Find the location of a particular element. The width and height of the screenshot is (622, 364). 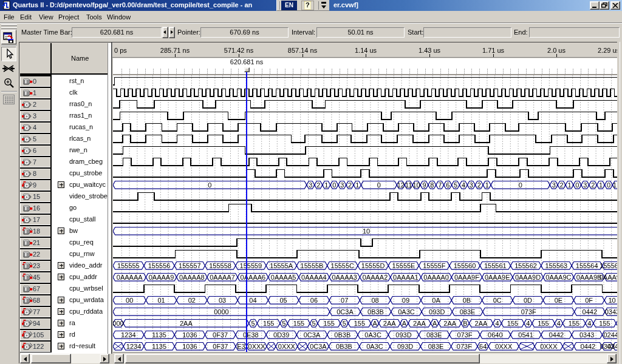

svg-text: 155555 is located at coordinates (129, 266).